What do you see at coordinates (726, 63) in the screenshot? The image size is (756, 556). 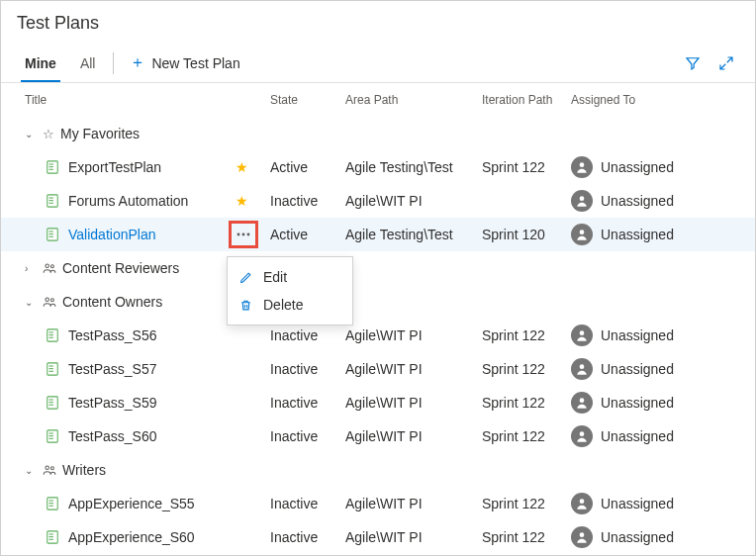 I see `expand-icon` at bounding box center [726, 63].